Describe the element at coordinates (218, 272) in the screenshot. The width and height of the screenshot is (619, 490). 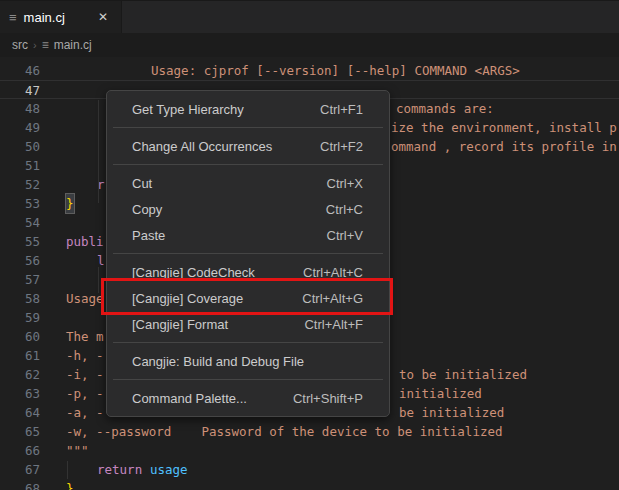
I see `menu-item-label: [Cangjie] CodeCheck` at that location.